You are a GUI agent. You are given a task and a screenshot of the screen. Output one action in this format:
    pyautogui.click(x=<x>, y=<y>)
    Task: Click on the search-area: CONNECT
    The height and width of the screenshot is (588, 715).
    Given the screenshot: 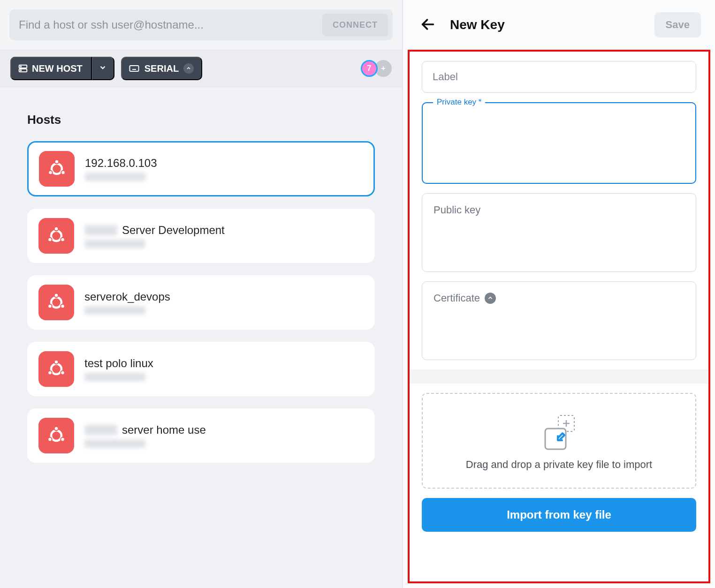 What is the action you would take?
    pyautogui.click(x=201, y=25)
    